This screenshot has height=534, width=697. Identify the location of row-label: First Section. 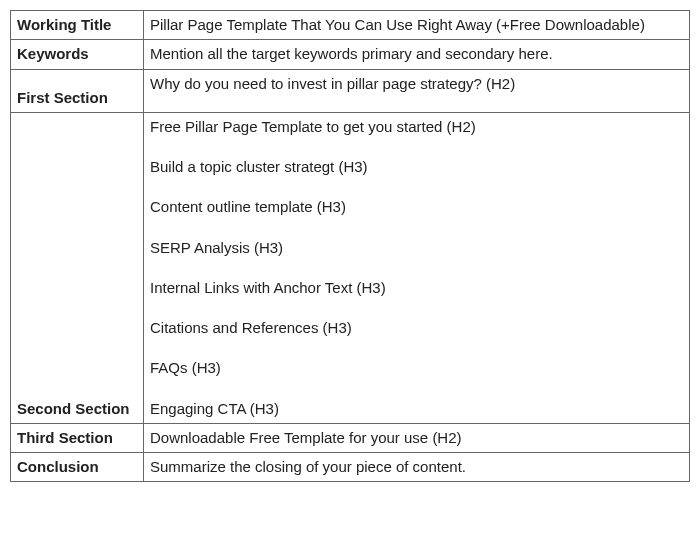
(78, 90).